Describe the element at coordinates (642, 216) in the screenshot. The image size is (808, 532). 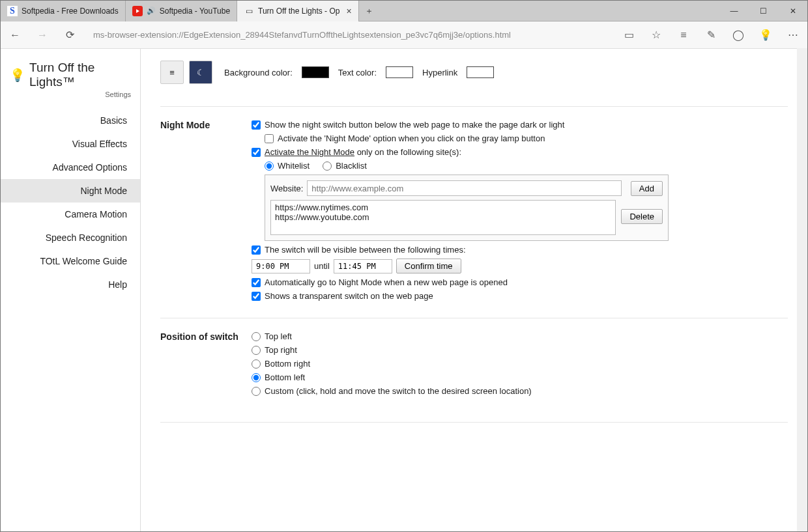
I see `delete-button: Delete` at that location.